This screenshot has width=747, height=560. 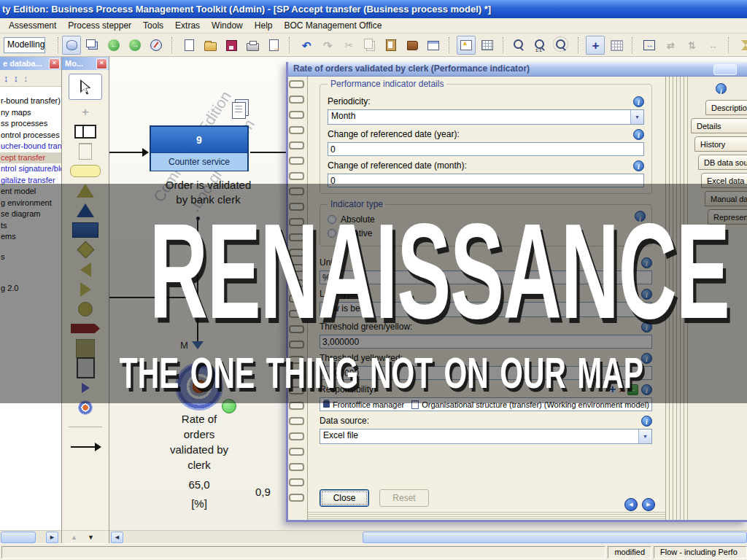 I want to click on tree-item: gitalize transfer, so click(x=31, y=181).